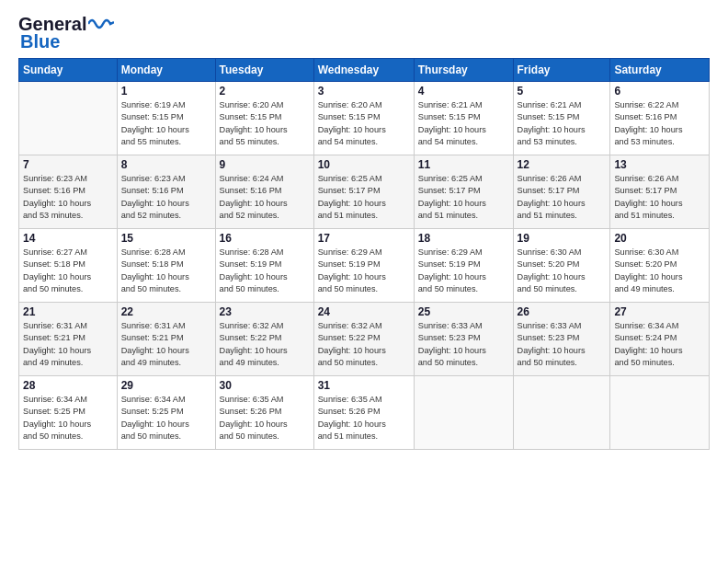 This screenshot has height=563, width=728. What do you see at coordinates (660, 266) in the screenshot?
I see `calendar-cell: 20Sunrise: 6:30 AMSunset: 5:20 PMDayligh…` at bounding box center [660, 266].